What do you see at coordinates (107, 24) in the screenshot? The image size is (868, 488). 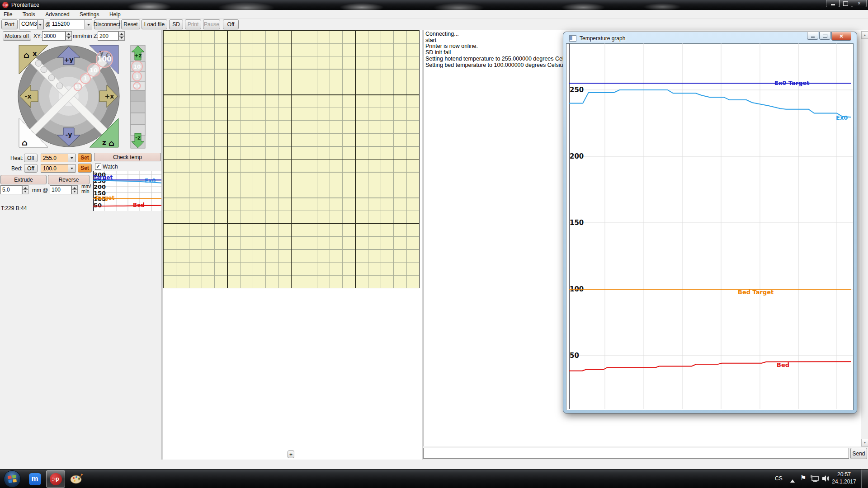 I see `disconnect-button: Disconnect` at bounding box center [107, 24].